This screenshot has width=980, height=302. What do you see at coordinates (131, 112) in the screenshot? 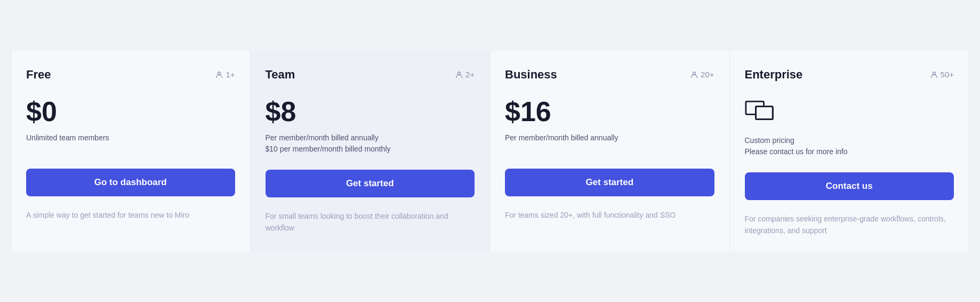
I see `plan-price-free: $0` at bounding box center [131, 112].